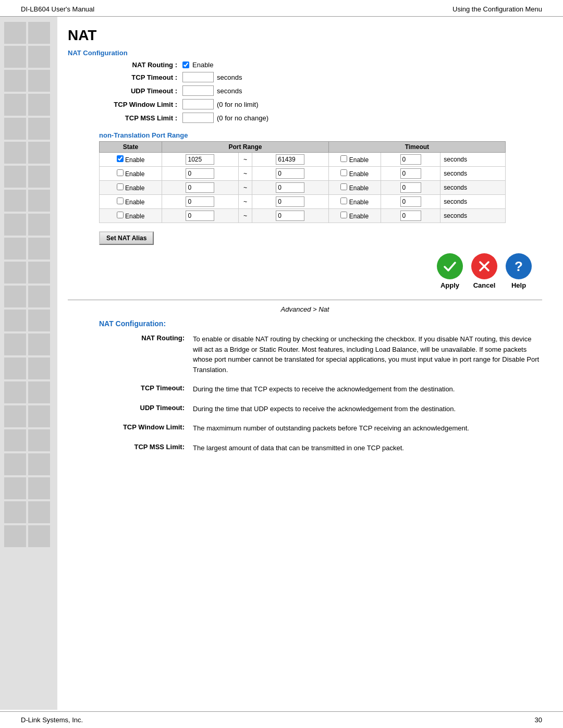  Describe the element at coordinates (450, 266) in the screenshot. I see `apply-button` at that location.